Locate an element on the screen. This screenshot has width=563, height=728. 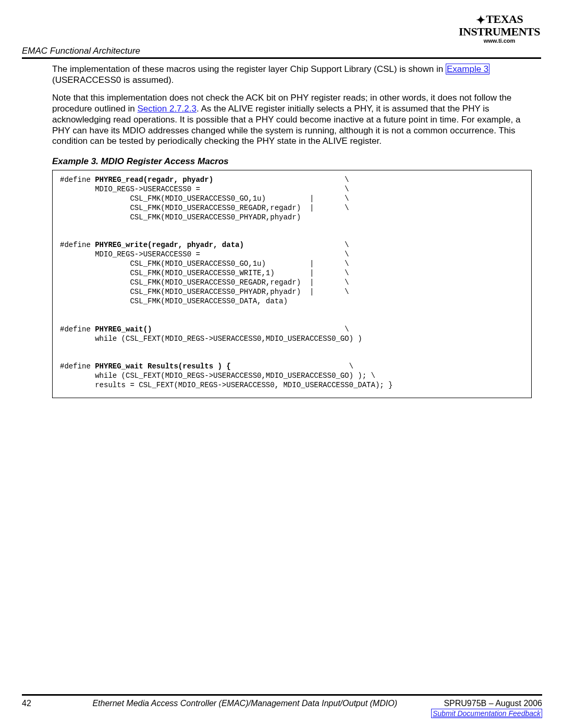
example-title: Example 3. MDIO Register Access Macros is located at coordinates (297, 162).